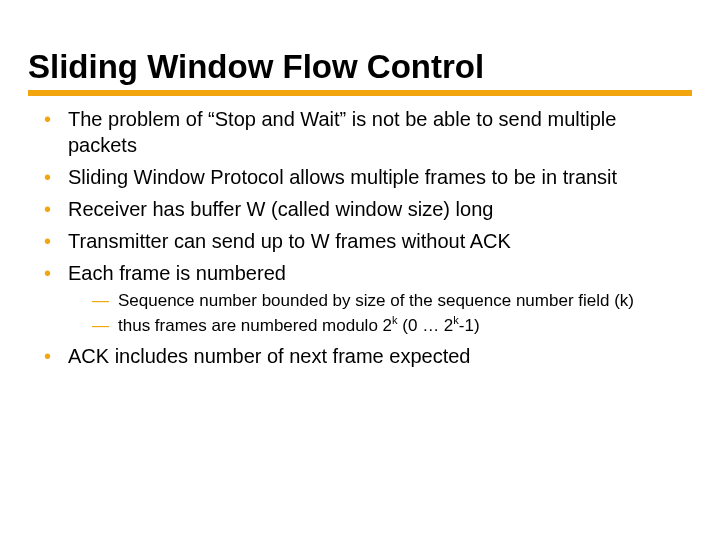  What do you see at coordinates (470, 326) in the screenshot?
I see `sub-bullet-text: -1)` at bounding box center [470, 326].